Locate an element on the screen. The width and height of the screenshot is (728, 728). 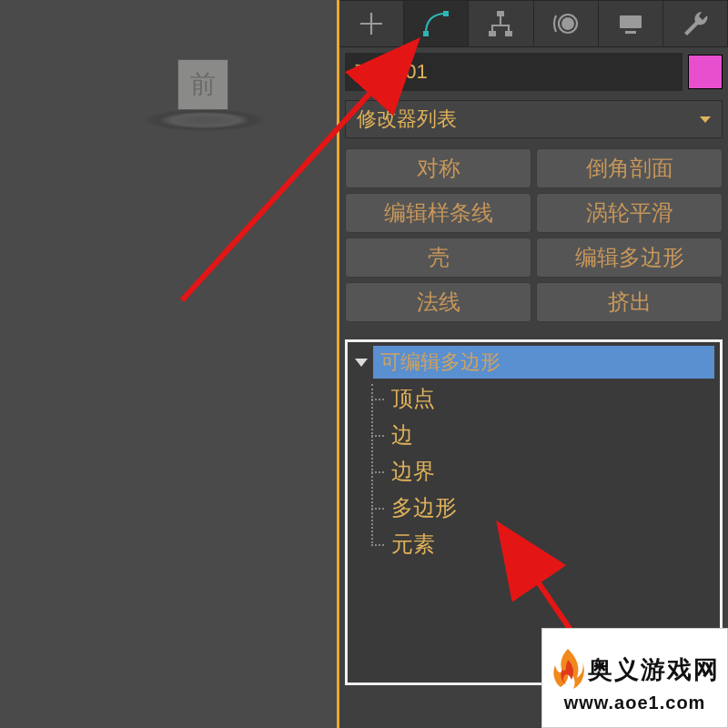
expand-triangle-icon is located at coordinates (361, 362).